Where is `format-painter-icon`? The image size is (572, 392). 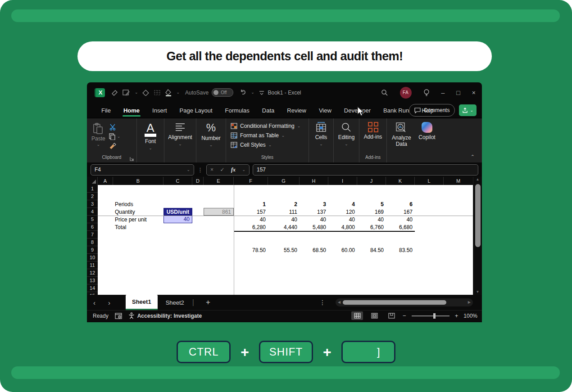 format-painter-icon is located at coordinates (115, 93).